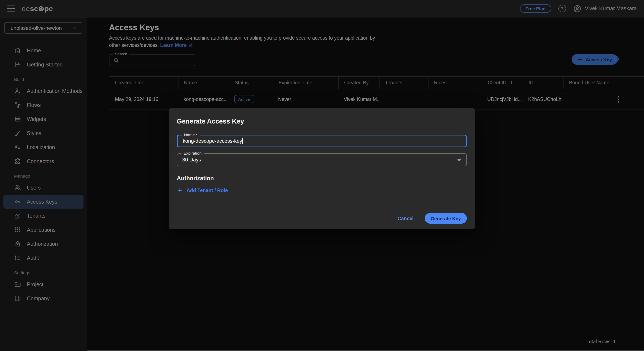 The width and height of the screenshot is (644, 351). What do you see at coordinates (446, 218) in the screenshot?
I see `generate-key-button: Generate Key` at bounding box center [446, 218].